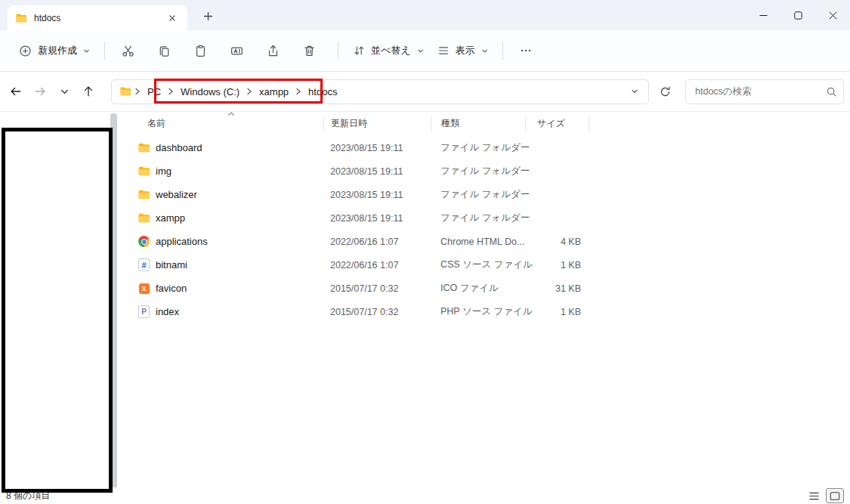 The width and height of the screenshot is (850, 504). I want to click on arrow-right-icon, so click(40, 91).